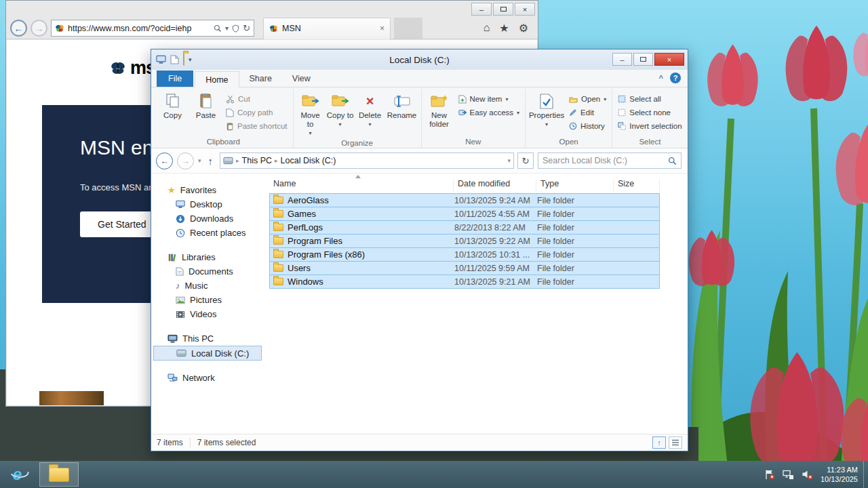 The height and width of the screenshot is (488, 868). I want to click on sidebar-item-this-pc: This PC, so click(208, 339).